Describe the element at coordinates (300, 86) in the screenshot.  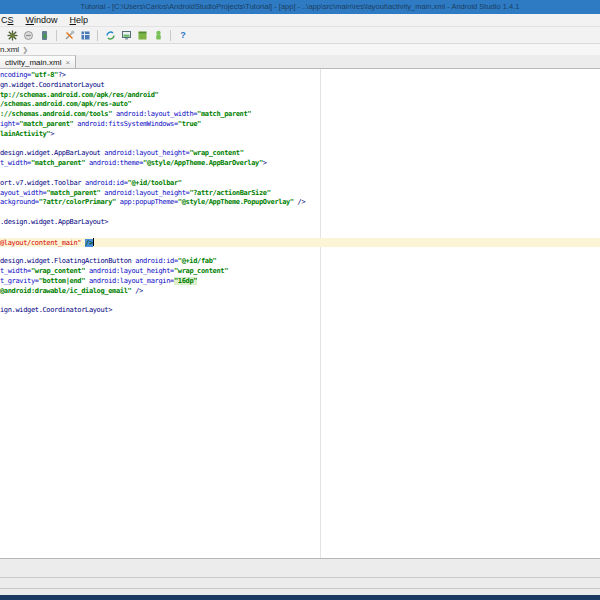
I see `code-line: gn.widget.CoordinatorLayout` at that location.